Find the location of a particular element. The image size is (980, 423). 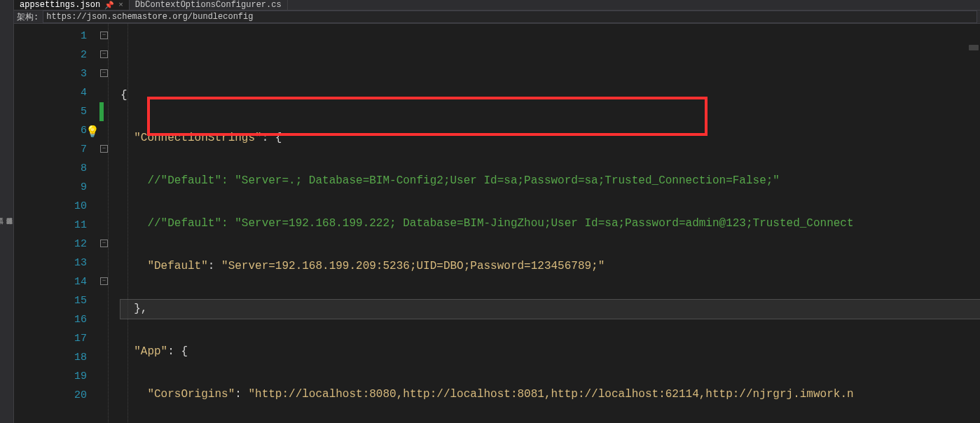

line-number: 6💡 is located at coordinates (56, 130).